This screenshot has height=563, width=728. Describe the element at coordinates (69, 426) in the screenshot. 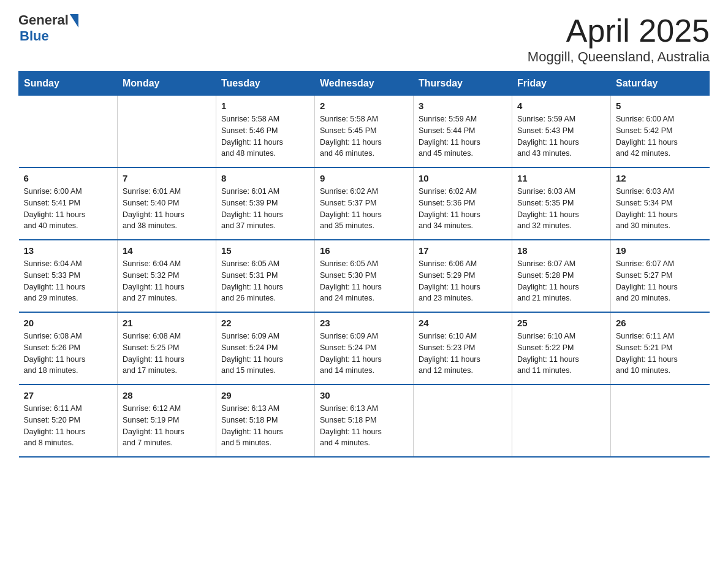

I see `day-info: Sunrise: 6:11 AMSunset: 5:20 PMDaylight:…` at that location.